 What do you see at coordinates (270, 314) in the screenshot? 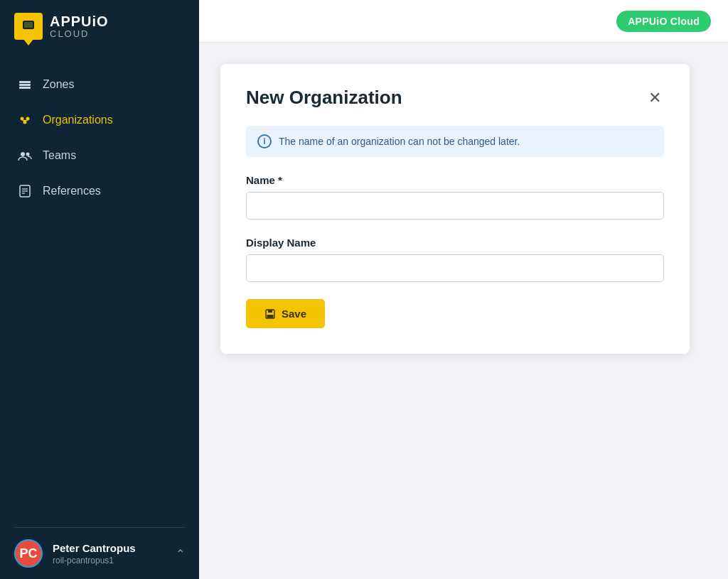
I see `save-icon` at bounding box center [270, 314].